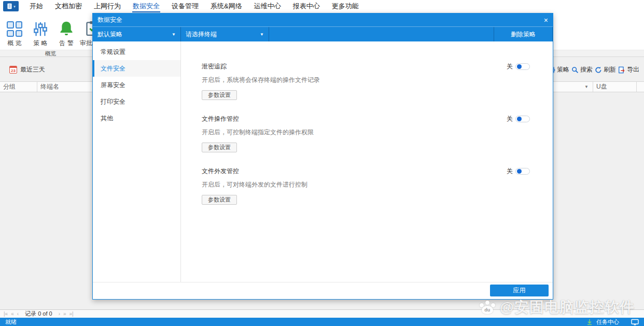  What do you see at coordinates (366, 80) in the screenshot?
I see `setting-description: 开启后，系统将会保存终端的操作文件记录` at bounding box center [366, 80].